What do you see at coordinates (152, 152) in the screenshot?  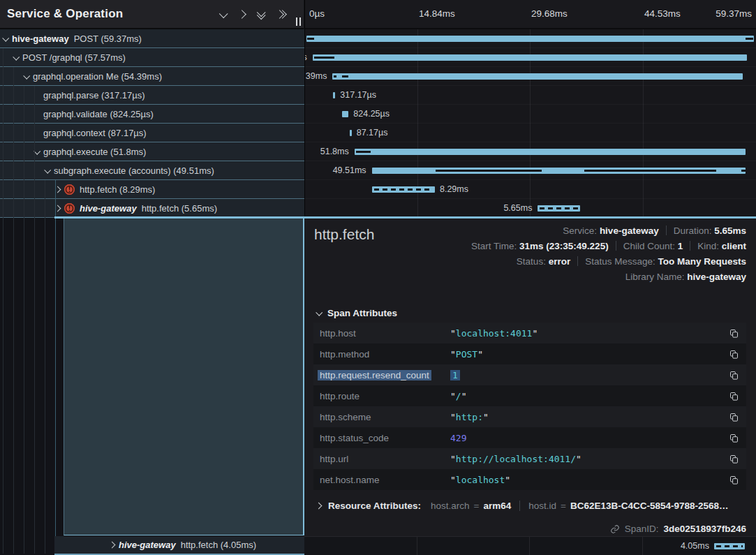 I see `tree-row: graphql.execute (51.8ms)` at bounding box center [152, 152].